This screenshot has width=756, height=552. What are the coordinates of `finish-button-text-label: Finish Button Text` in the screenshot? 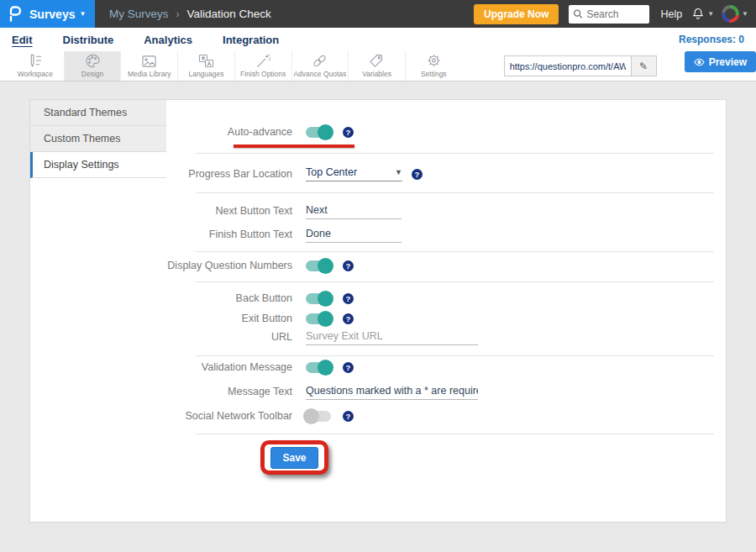 It's located at (229, 234).